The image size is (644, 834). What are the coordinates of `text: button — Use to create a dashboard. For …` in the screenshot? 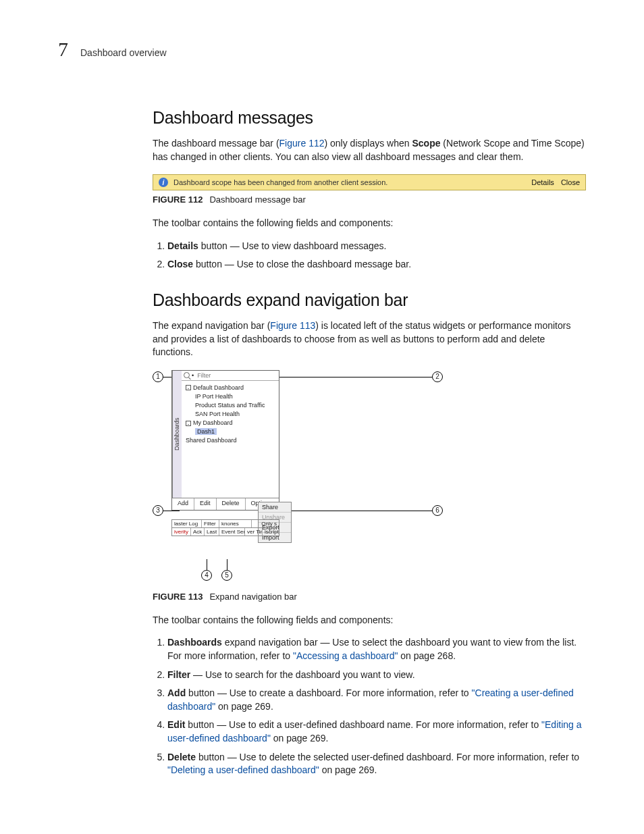 It's located at (328, 693).